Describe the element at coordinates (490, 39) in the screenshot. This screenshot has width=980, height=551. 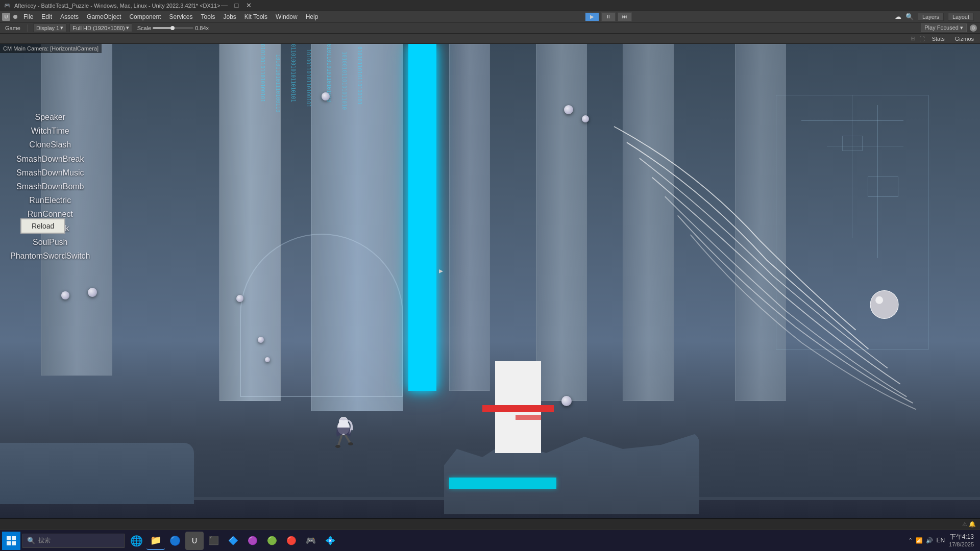
I see `stats-bar: ⊞ ⛶ Stats Gizmos` at that location.